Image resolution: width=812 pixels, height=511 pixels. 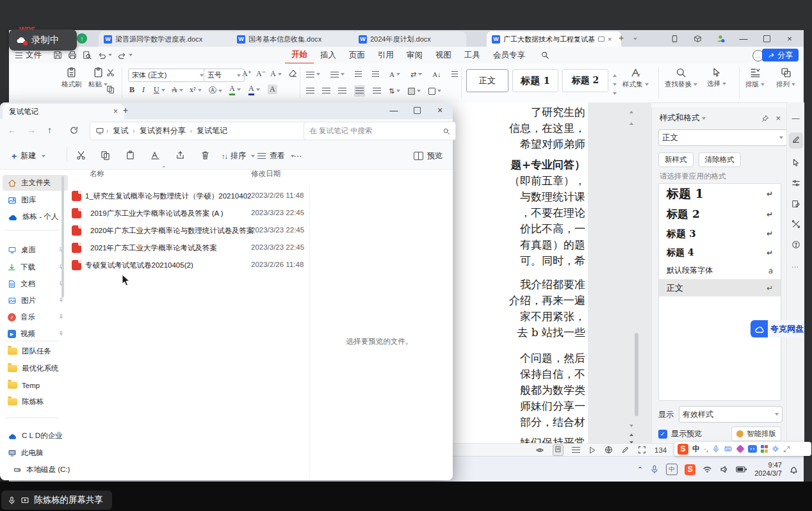 What do you see at coordinates (625, 450) in the screenshot?
I see `ink-pen-icon` at bounding box center [625, 450].